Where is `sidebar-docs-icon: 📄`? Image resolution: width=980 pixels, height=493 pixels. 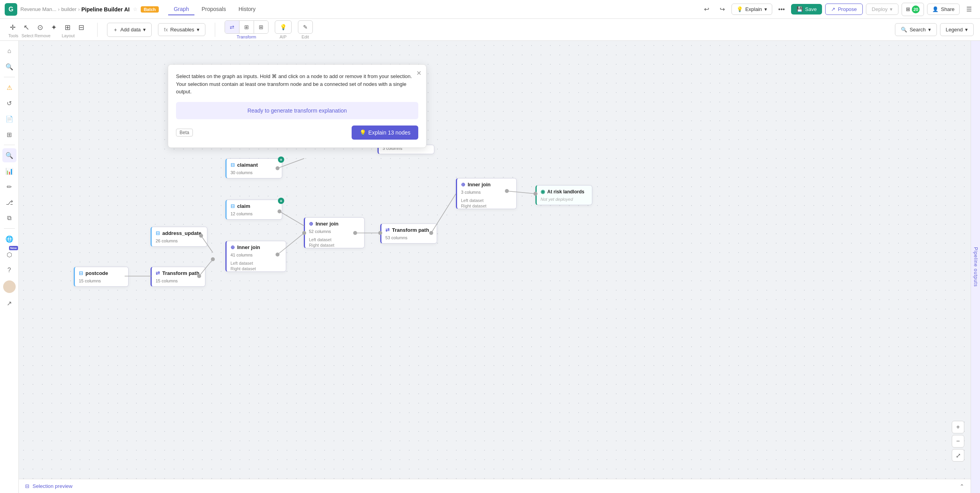
sidebar-docs-icon: 📄 is located at coordinates (9, 119).